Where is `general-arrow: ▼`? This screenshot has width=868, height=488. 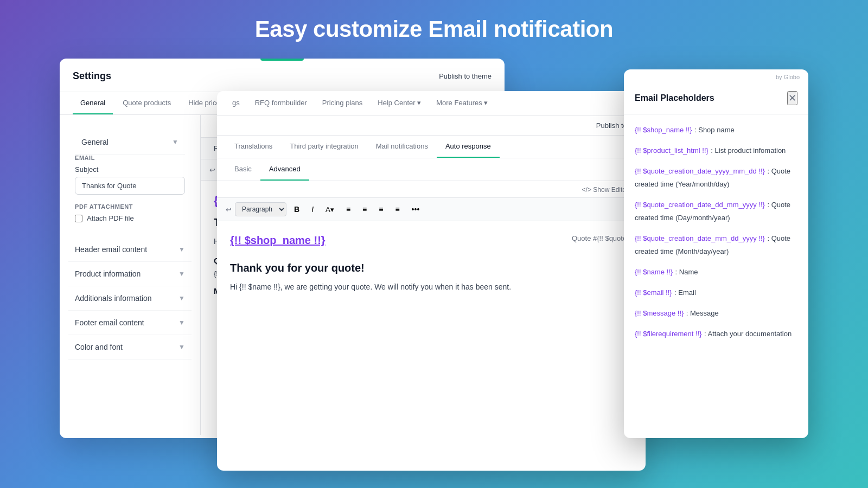 general-arrow: ▼ is located at coordinates (175, 142).